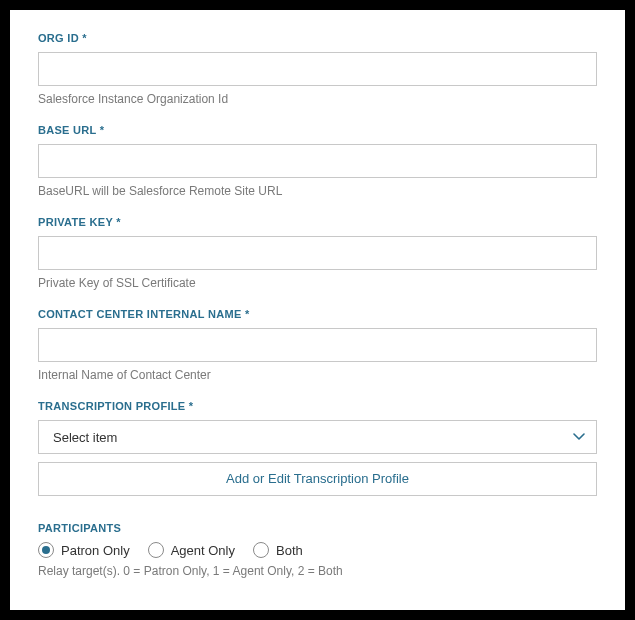  Describe the element at coordinates (318, 69) in the screenshot. I see `org-id-input` at that location.